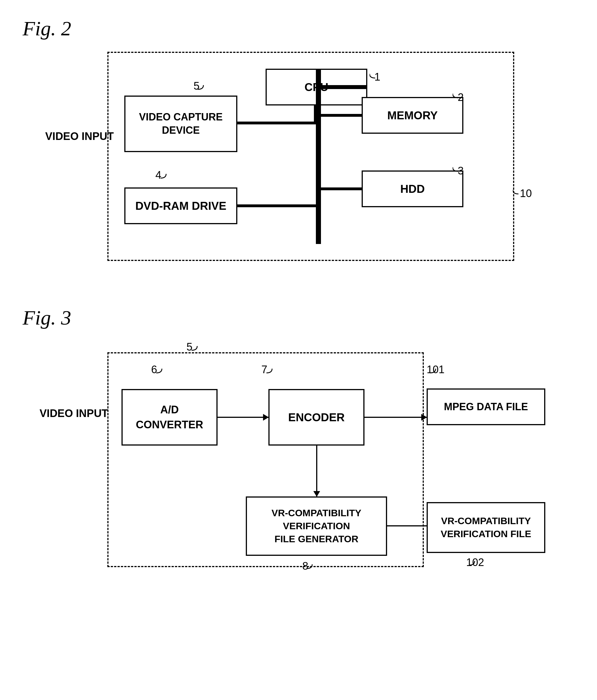  Describe the element at coordinates (458, 172) in the screenshot. I see `ref3-bracket` at that location.